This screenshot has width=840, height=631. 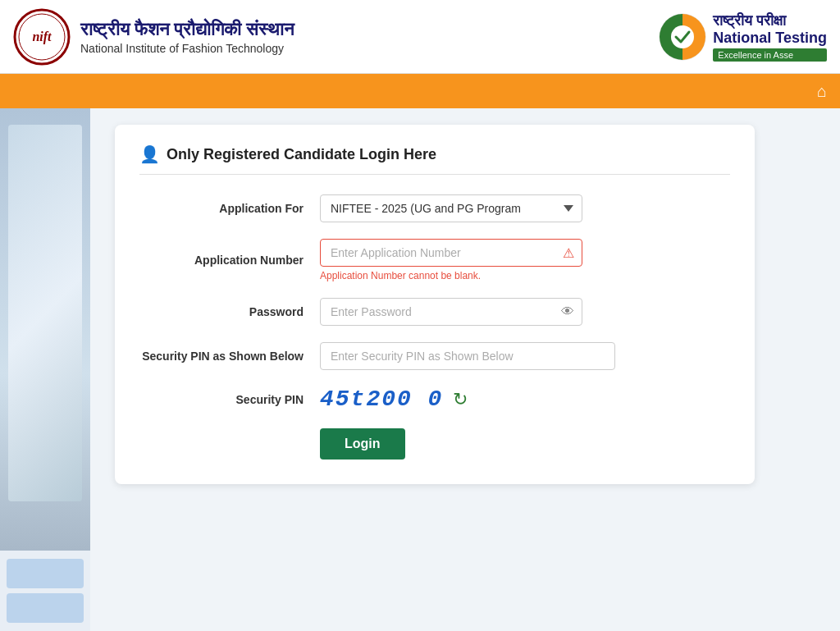 What do you see at coordinates (187, 48) in the screenshot?
I see `nift-english-title: National Institute of Fashion Technology` at bounding box center [187, 48].